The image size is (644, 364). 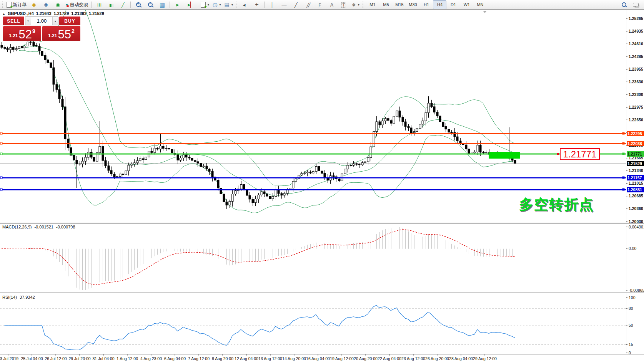 What do you see at coordinates (320, 5) in the screenshot?
I see `fibonacci-button` at bounding box center [320, 5].